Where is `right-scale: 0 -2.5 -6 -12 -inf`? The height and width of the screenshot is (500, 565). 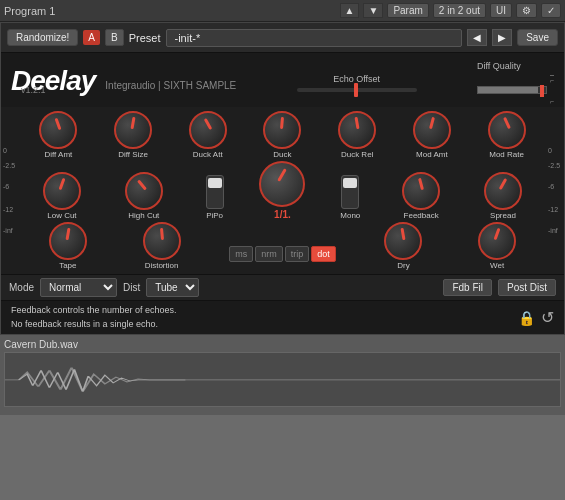
right-scale: 0 -2.5 -6 -12 -inf is located at coordinates (555, 190).